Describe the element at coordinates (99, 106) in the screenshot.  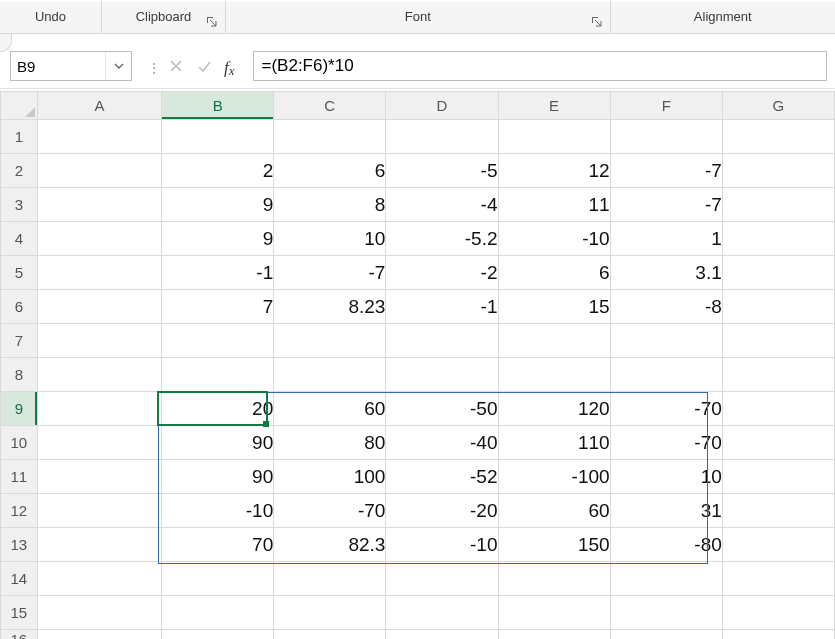
I see `col-header-A: A` at that location.